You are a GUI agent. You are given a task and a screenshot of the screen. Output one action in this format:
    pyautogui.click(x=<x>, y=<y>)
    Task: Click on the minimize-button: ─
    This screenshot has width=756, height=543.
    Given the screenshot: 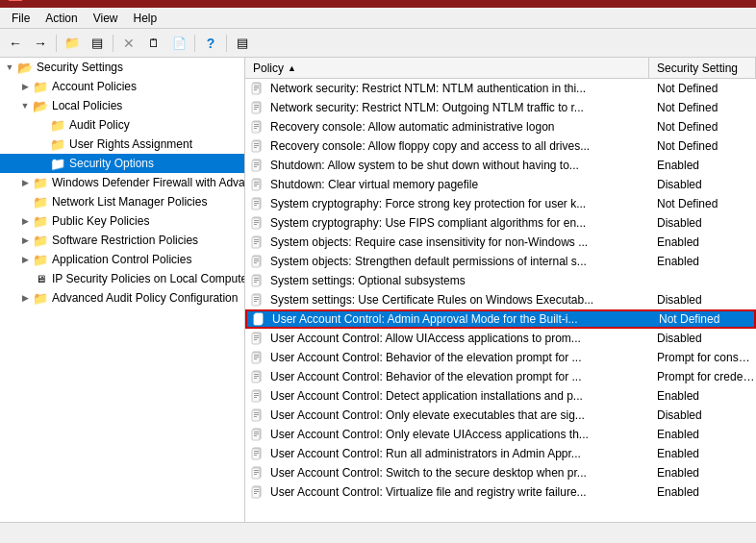 What is the action you would take?
    pyautogui.click(x=677, y=2)
    